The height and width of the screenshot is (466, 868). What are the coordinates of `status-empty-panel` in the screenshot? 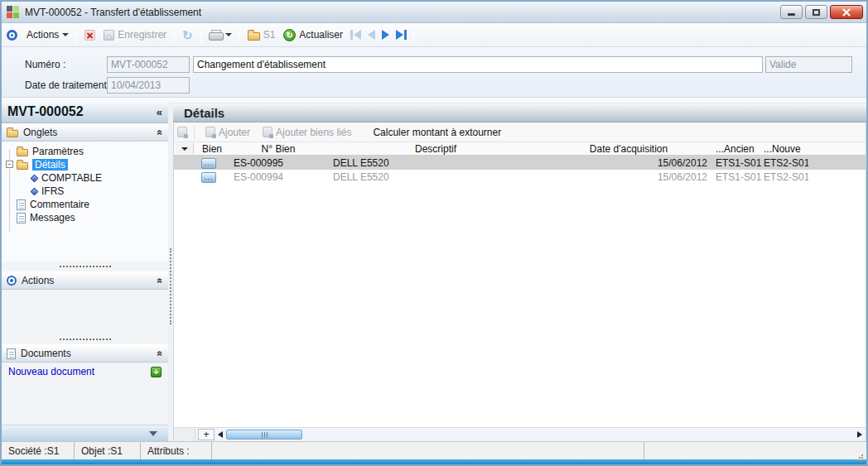 It's located at (428, 450).